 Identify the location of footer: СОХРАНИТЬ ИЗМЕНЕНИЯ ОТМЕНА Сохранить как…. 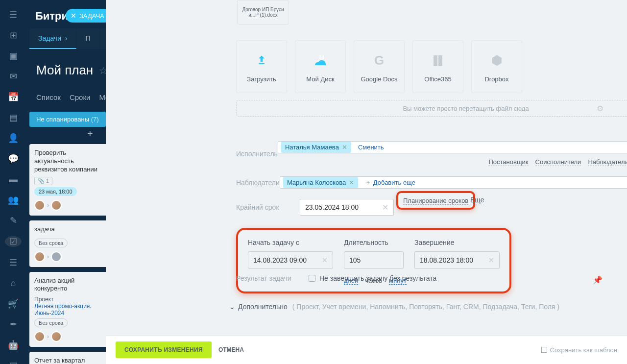
(366, 350).